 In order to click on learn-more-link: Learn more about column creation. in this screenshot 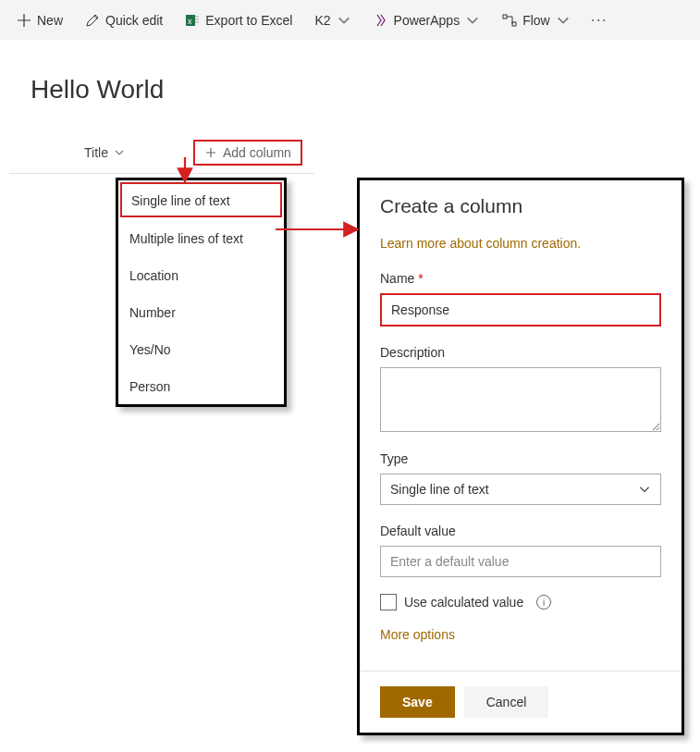, I will do `click(521, 243)`.